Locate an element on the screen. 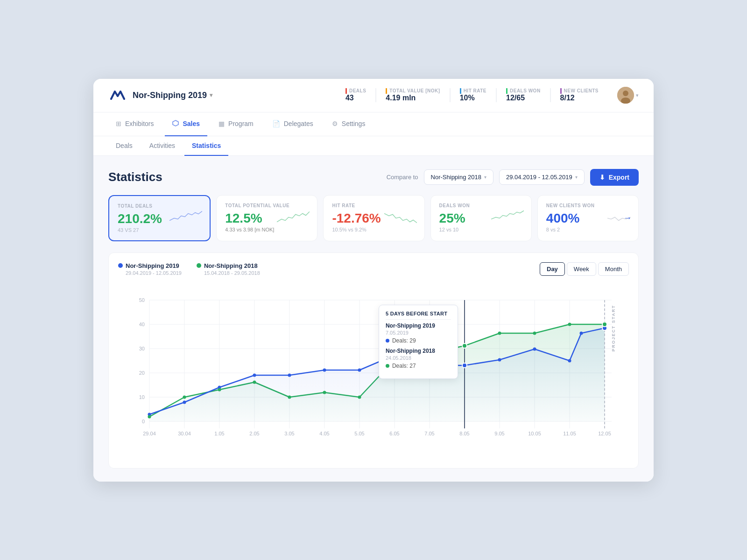 The image size is (747, 560). export-icon: ⬇ is located at coordinates (602, 177).